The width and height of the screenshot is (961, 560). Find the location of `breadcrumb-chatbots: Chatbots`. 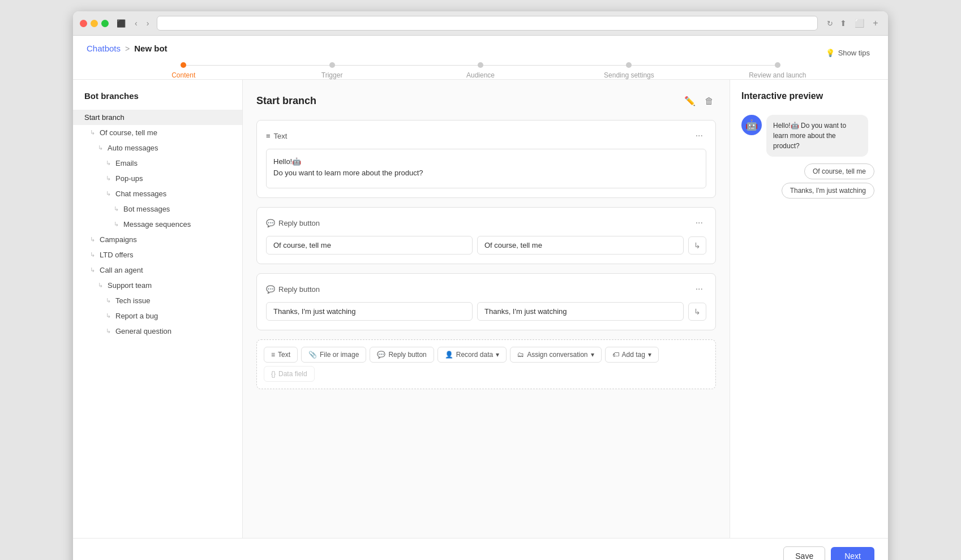

breadcrumb-chatbots: Chatbots is located at coordinates (104, 49).